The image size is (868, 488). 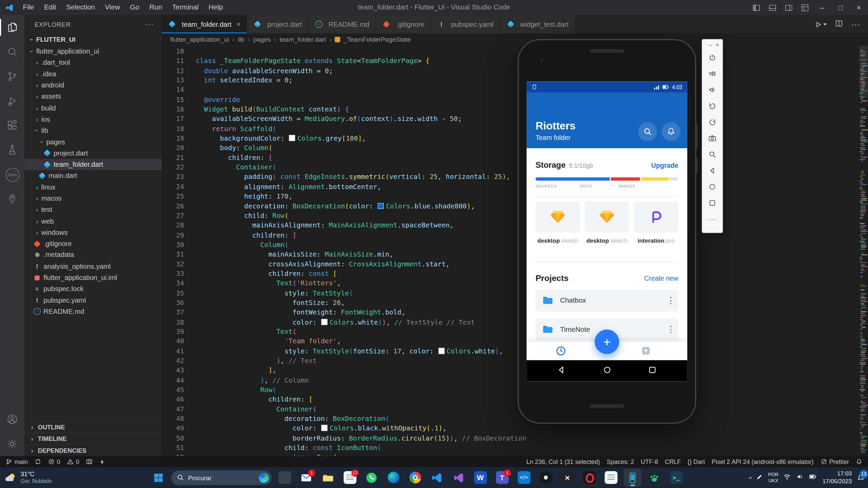 I want to click on wifi-icon, so click(x=787, y=477).